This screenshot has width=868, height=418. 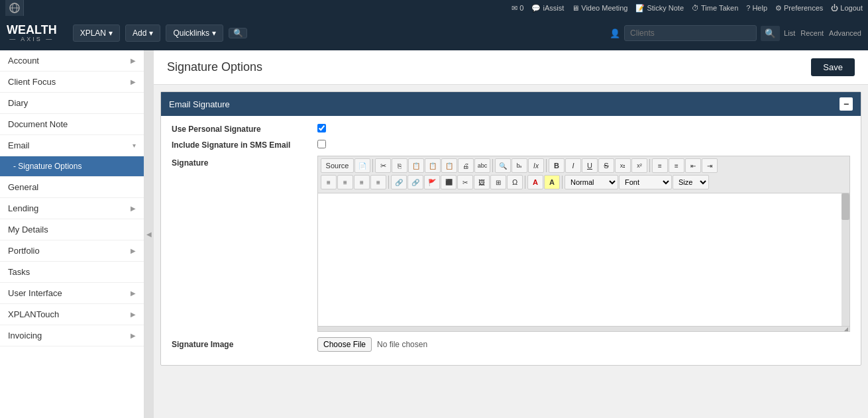 What do you see at coordinates (72, 209) in the screenshot?
I see `sidebar-item-lending: Lending ▶` at bounding box center [72, 209].